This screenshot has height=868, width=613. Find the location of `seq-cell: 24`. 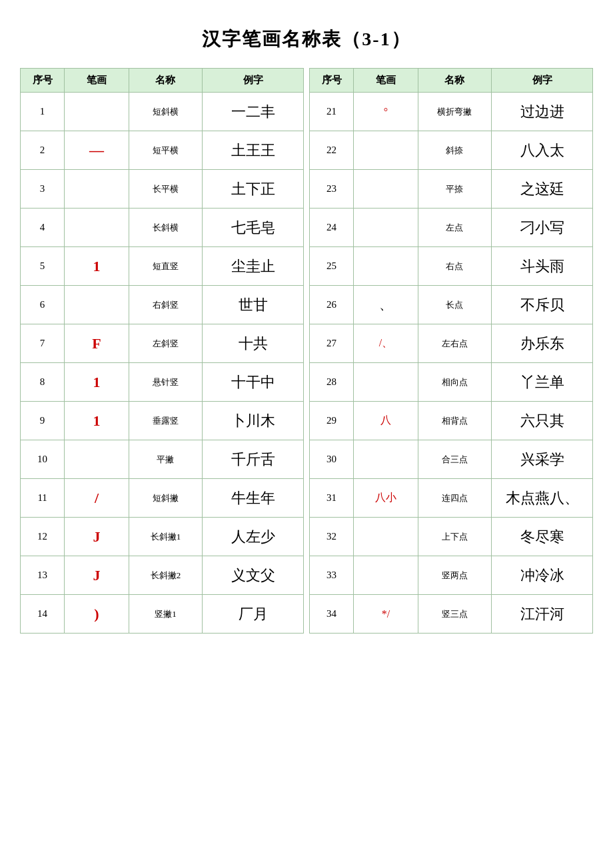

seq-cell: 24 is located at coordinates (332, 228).